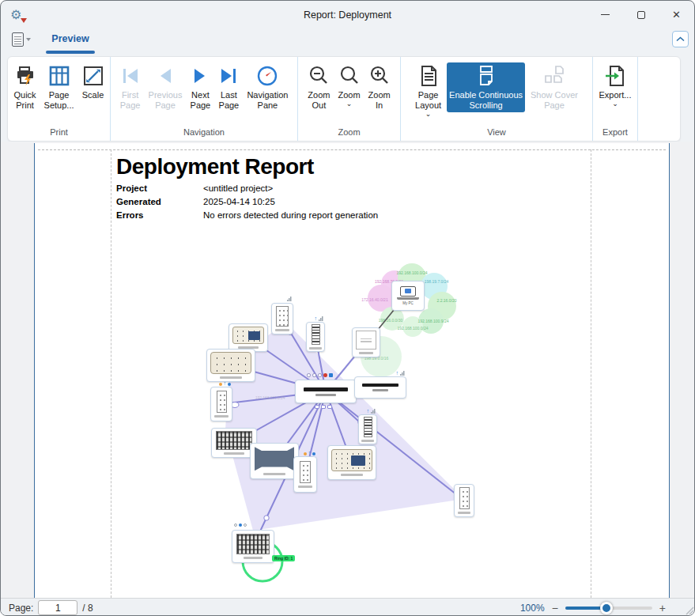 The image size is (695, 616). Describe the element at coordinates (25, 76) in the screenshot. I see `printer-icon` at that location.